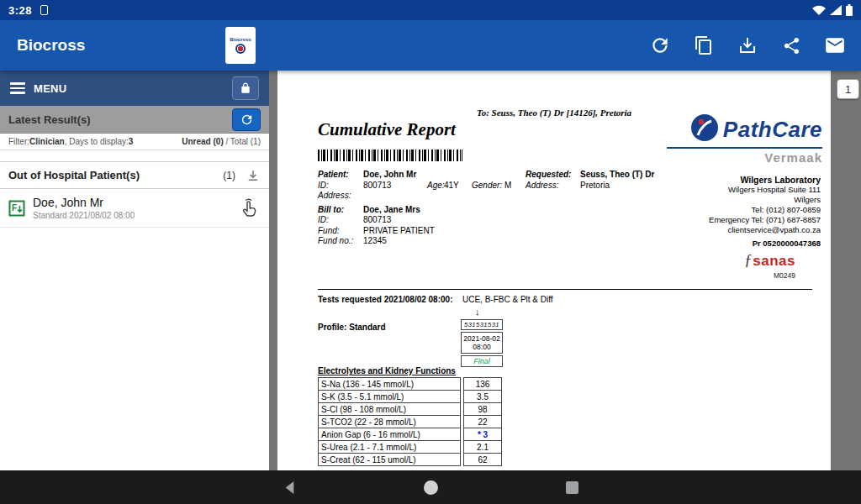 This screenshot has width=861, height=504. What do you see at coordinates (335, 195) in the screenshot?
I see `address-label: Address:` at bounding box center [335, 195].